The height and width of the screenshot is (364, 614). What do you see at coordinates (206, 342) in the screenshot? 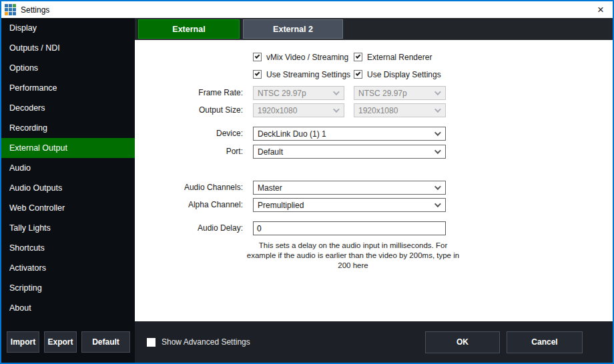
I see `show-advanced-label: Show Advanced Settings` at bounding box center [206, 342].